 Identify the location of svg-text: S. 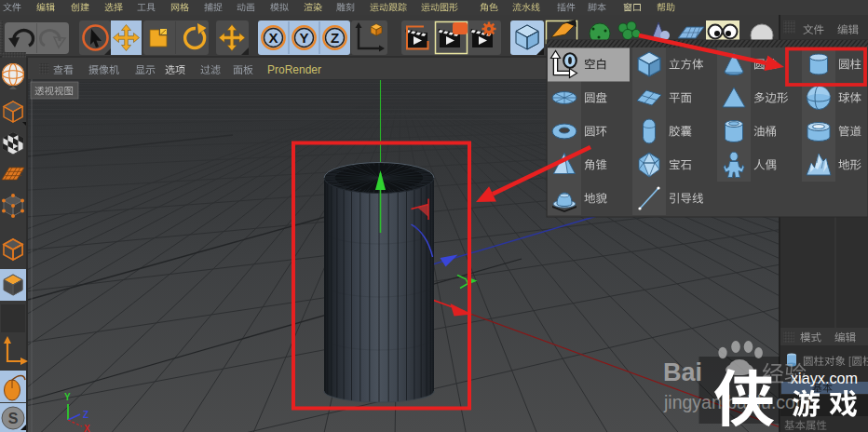
(13, 419).